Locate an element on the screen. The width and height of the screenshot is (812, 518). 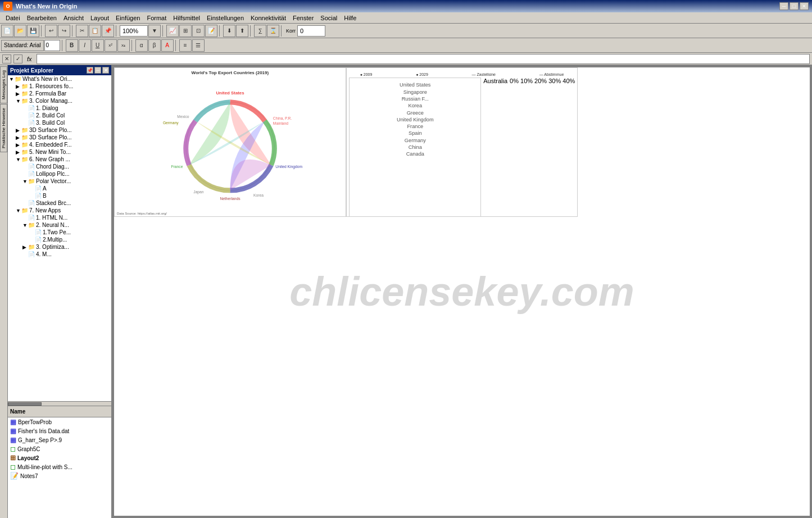
menu-format: Format is located at coordinates (156, 18).